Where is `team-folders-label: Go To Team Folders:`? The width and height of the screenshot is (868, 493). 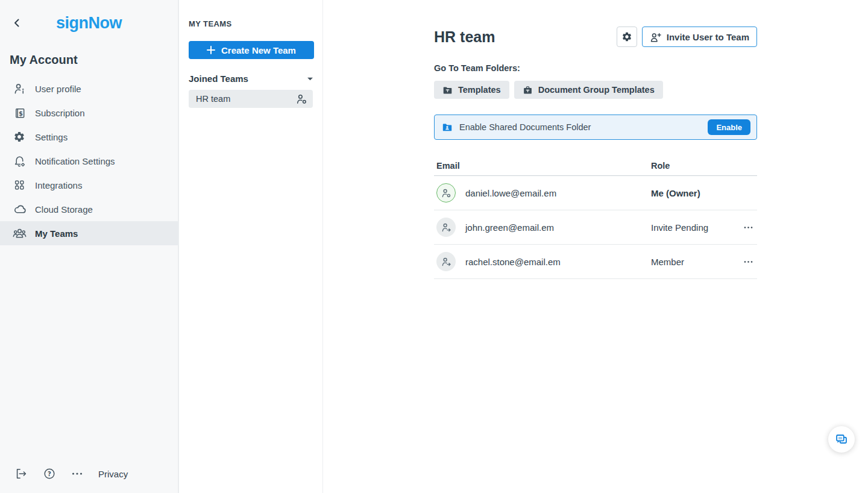
team-folders-label: Go To Team Folders: is located at coordinates (596, 68).